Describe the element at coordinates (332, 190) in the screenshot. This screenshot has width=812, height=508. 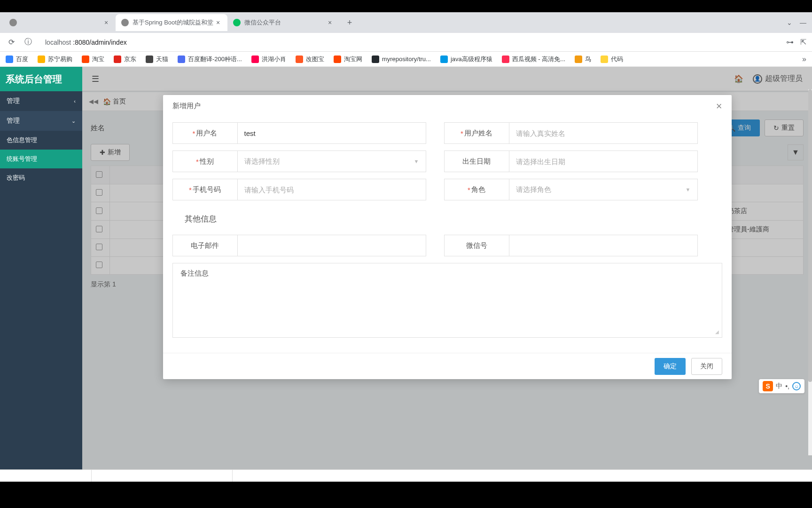
I see `phone-input` at that location.